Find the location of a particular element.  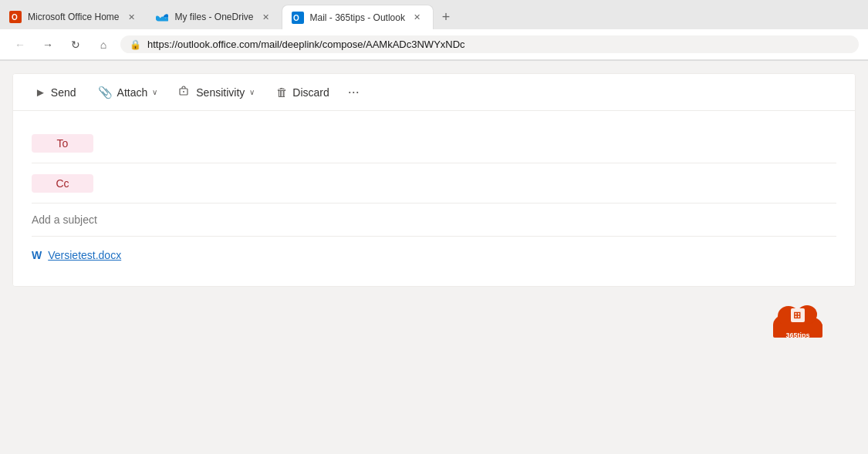

cc-input is located at coordinates (469, 183).